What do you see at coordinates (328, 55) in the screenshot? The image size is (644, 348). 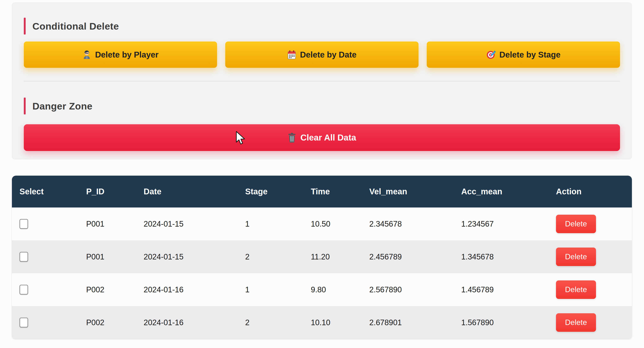 I see `delete-by-date-label: Delete by Date` at bounding box center [328, 55].